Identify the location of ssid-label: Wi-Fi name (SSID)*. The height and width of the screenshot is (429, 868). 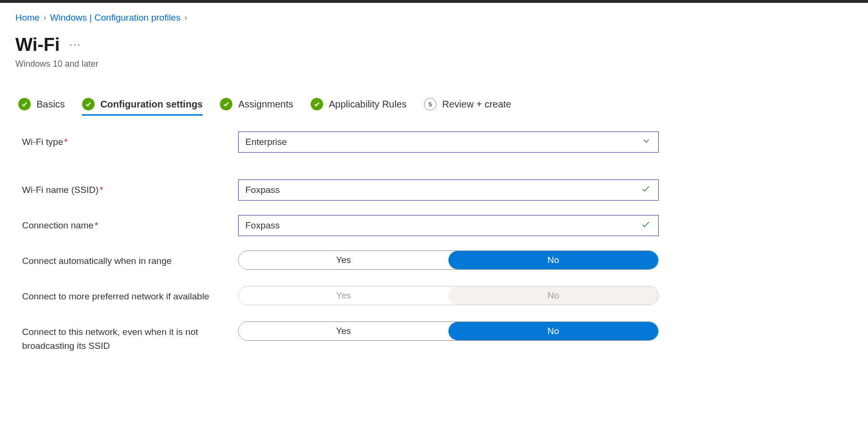
(130, 188).